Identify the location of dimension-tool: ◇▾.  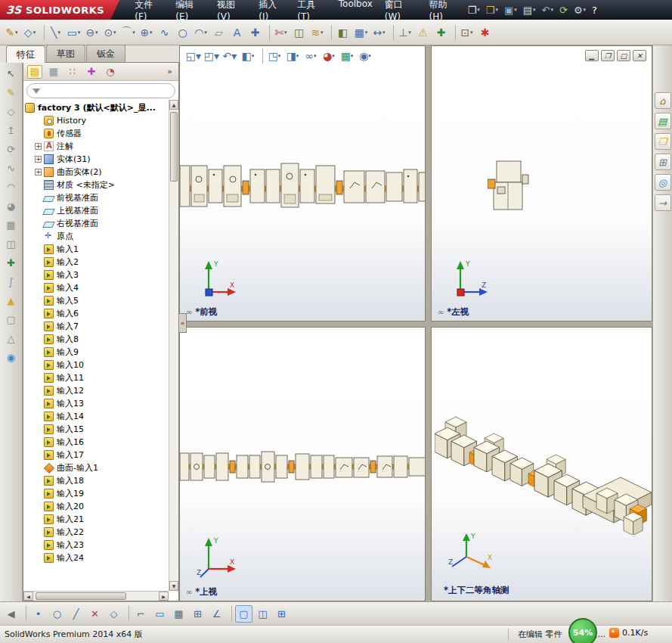
(11, 112).